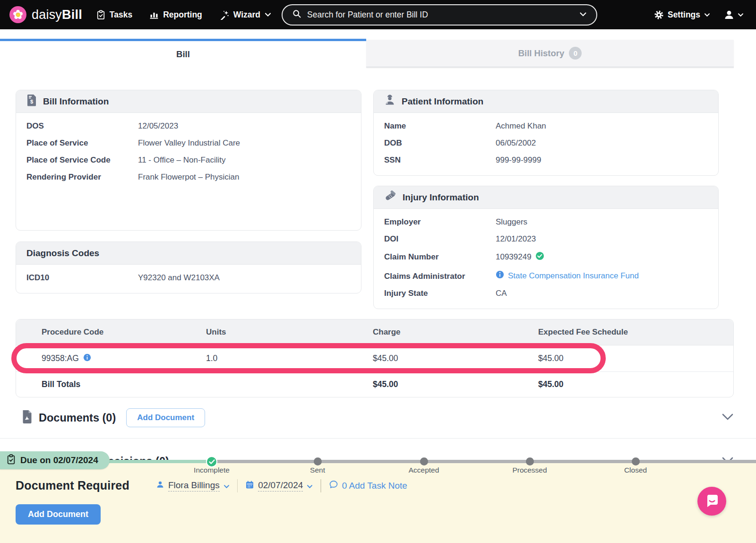 The height and width of the screenshot is (543, 756). What do you see at coordinates (546, 143) in the screenshot?
I see `patient-info-row: DOB 06/05/2002` at bounding box center [546, 143].